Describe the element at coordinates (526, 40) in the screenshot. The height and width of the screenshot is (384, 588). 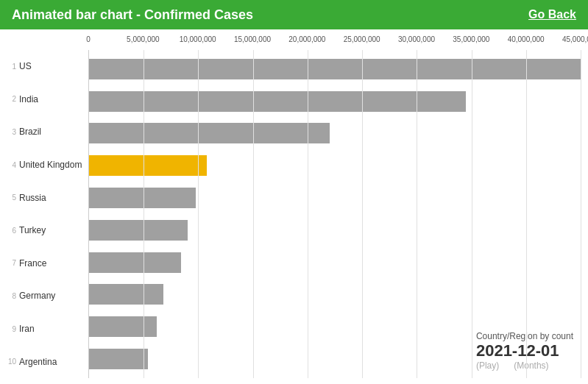
I see `x-axis-label: 40,000,000` at that location.